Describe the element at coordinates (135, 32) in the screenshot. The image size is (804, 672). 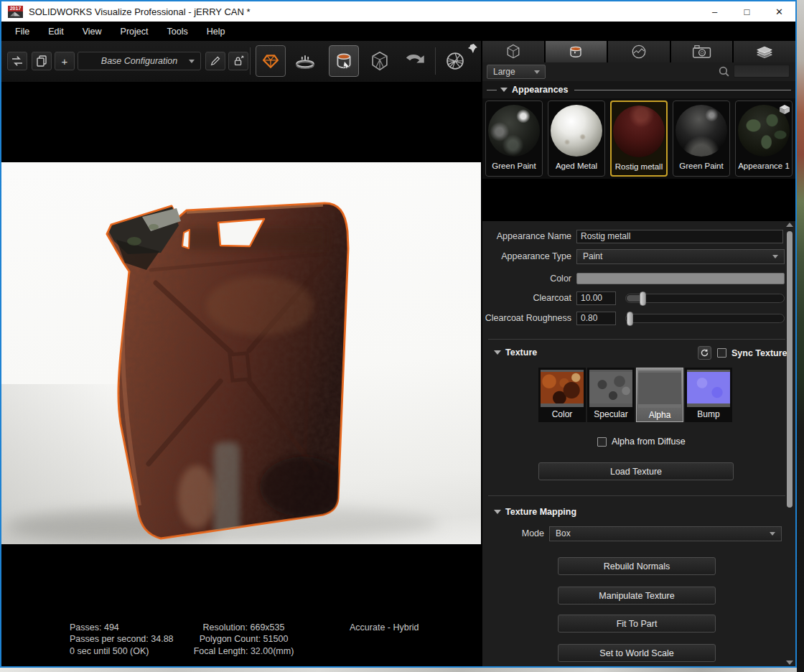
I see `menu-project: Project` at that location.